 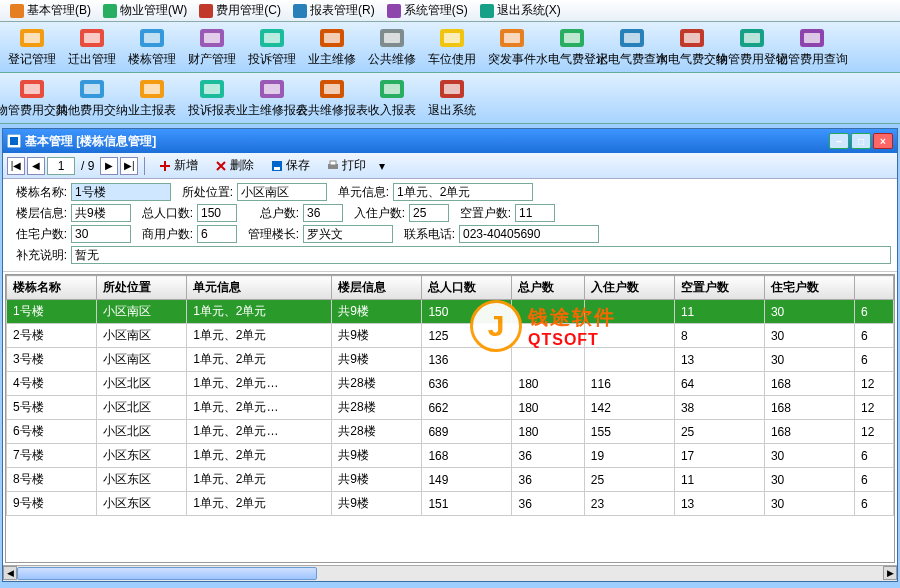 What do you see at coordinates (178, 166) in the screenshot?
I see `add-button: 新增` at bounding box center [178, 166].